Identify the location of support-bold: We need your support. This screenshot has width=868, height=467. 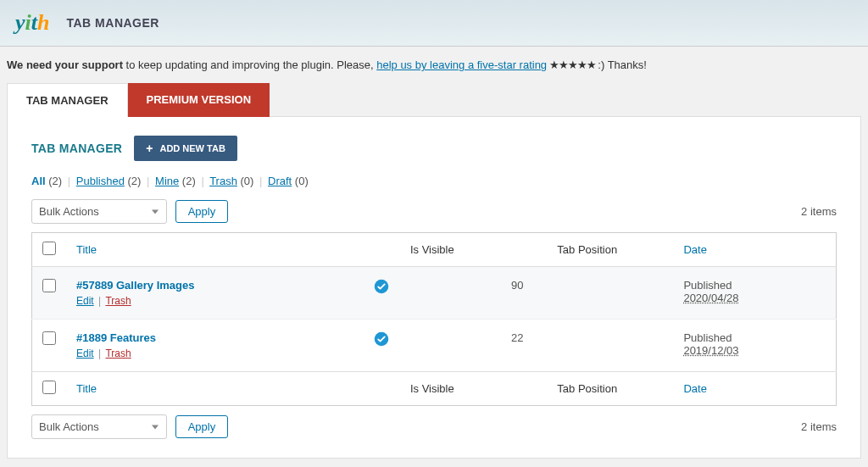
(64, 64).